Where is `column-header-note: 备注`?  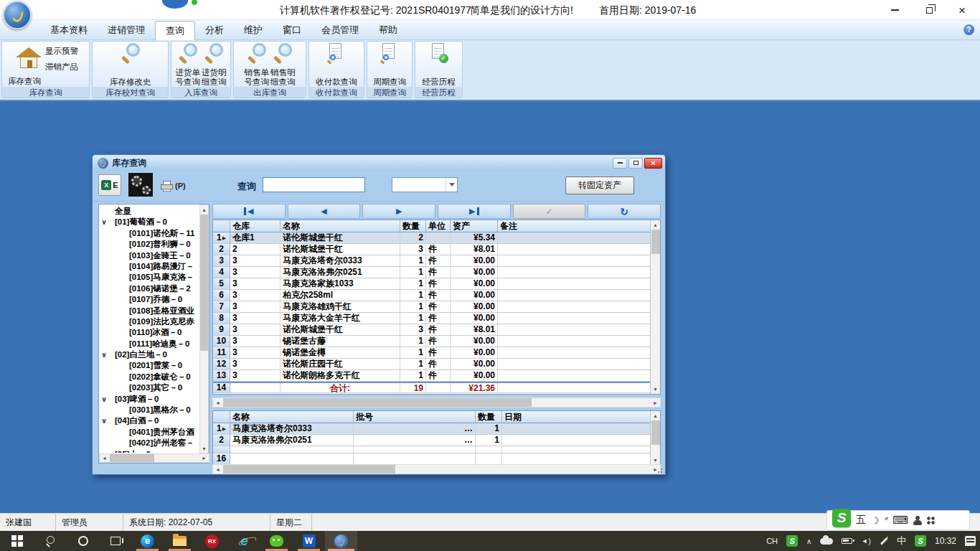
column-header-note: 备注 is located at coordinates (574, 227).